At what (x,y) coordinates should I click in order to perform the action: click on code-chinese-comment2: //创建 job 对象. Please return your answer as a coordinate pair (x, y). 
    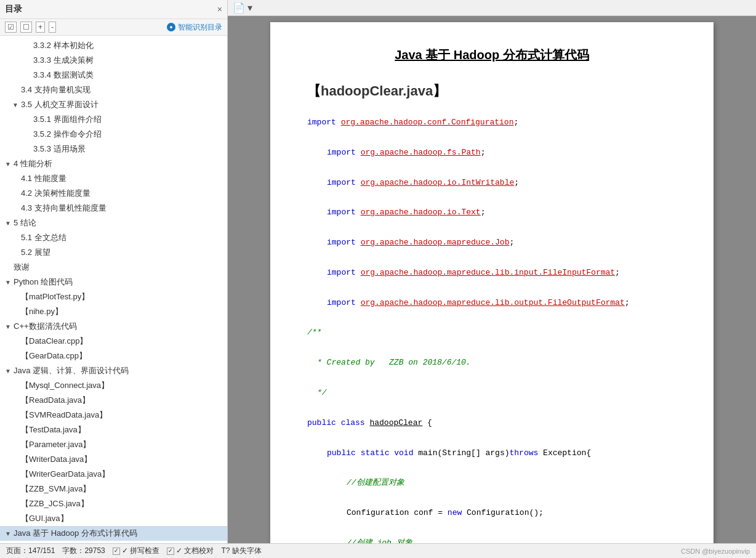
    Looking at the image, I should click on (492, 540).